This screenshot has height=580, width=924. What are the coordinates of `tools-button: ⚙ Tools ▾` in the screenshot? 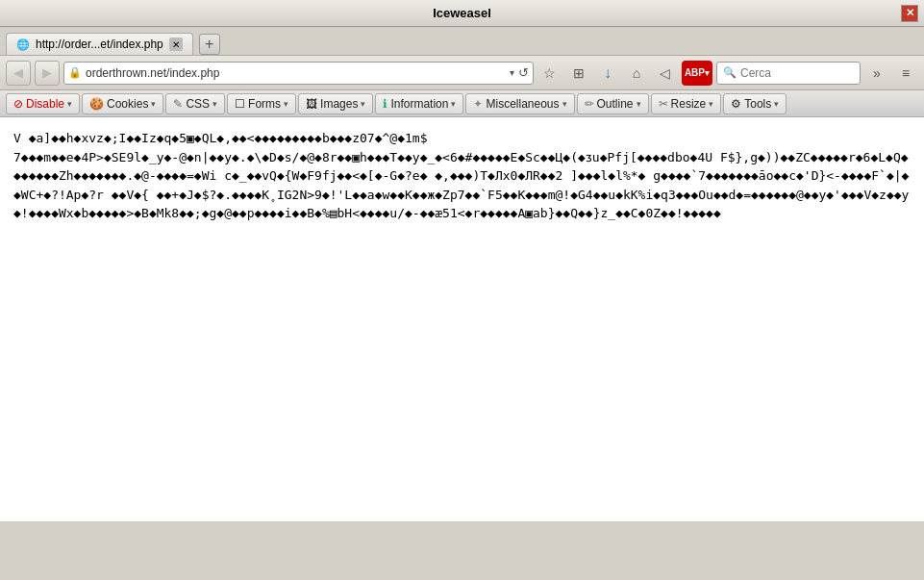 It's located at (755, 104).